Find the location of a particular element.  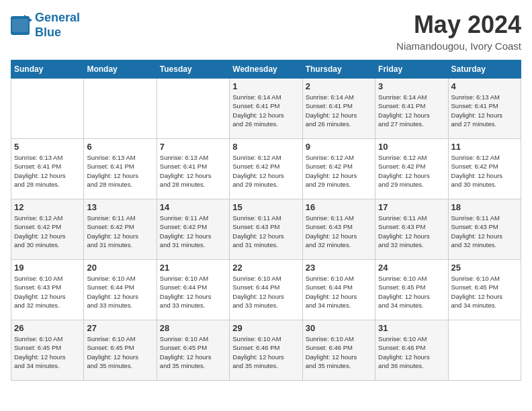

header-friday: Friday is located at coordinates (412, 70).